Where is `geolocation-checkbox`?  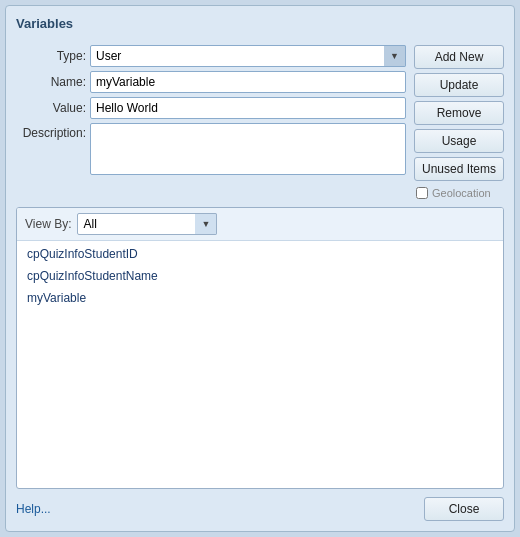 geolocation-checkbox is located at coordinates (422, 193).